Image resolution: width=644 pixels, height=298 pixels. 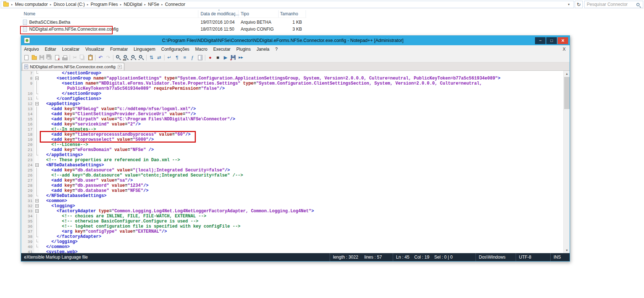 I want to click on breadcrumb-item-nfse: NFSe, so click(x=154, y=4).